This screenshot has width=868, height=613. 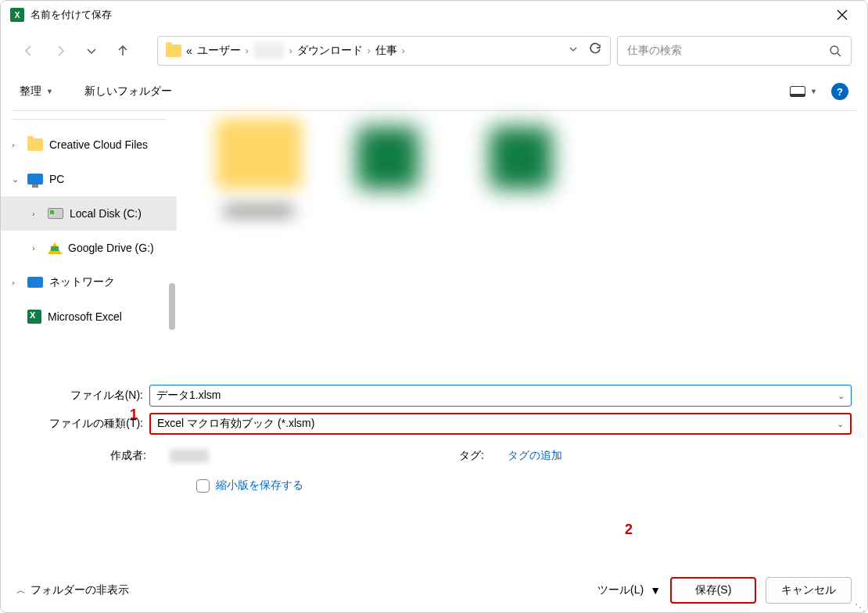 I want to click on tree-label: Creative Cloud Files, so click(x=99, y=145).